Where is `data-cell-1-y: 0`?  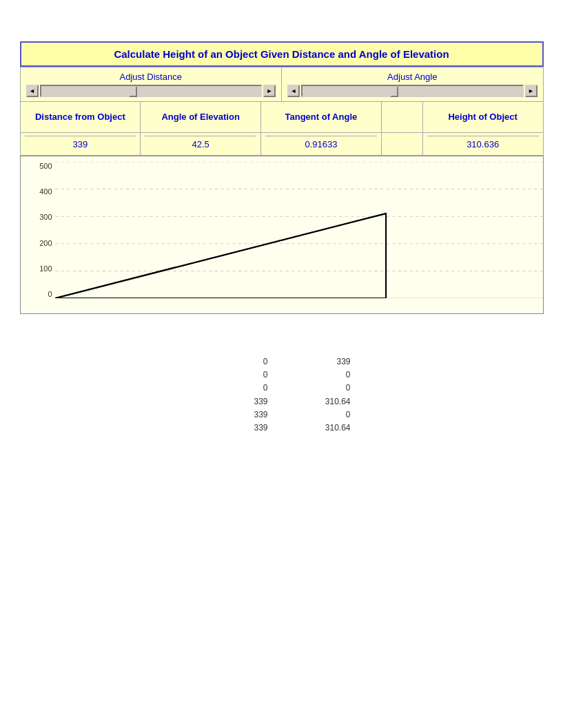 data-cell-1-y: 0 is located at coordinates (323, 375).